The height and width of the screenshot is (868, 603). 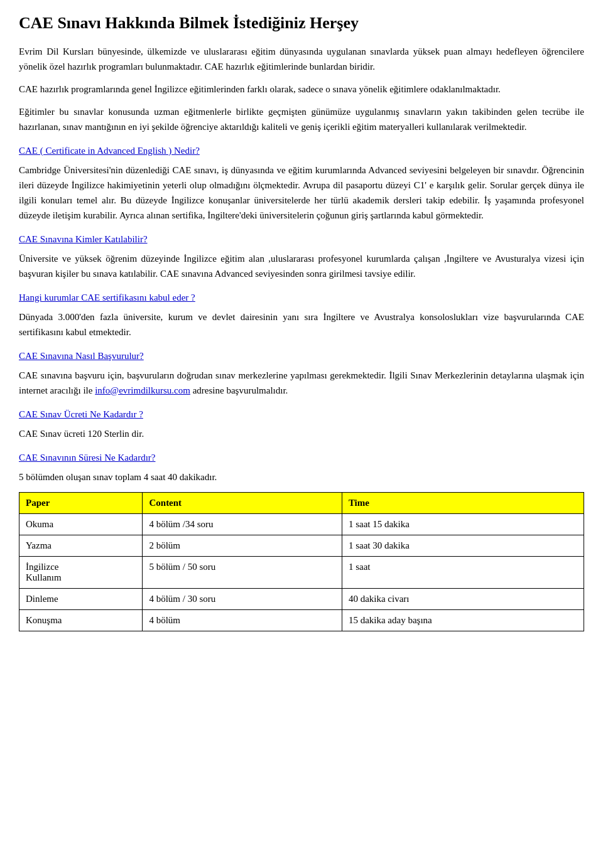 I want to click on email-link: info@evrimdilkursu.com, so click(x=143, y=390).